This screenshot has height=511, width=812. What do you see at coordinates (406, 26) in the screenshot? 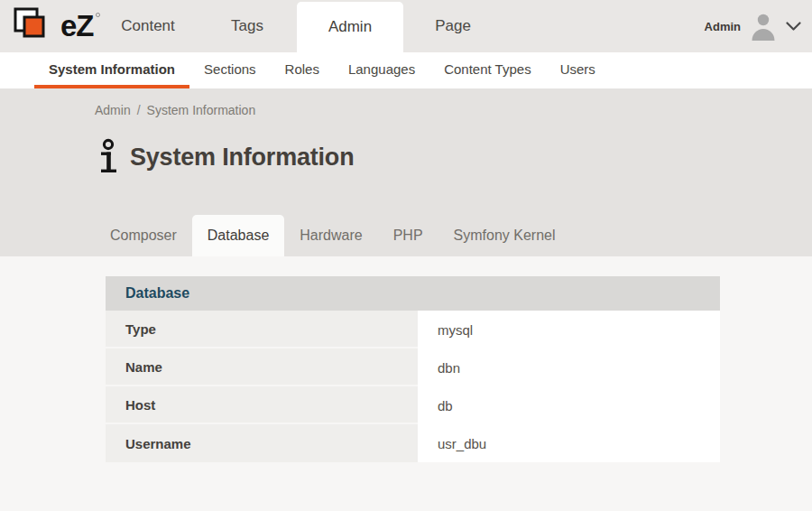
I see `top-navigation-bar: eZ Content Tags Admin Page Admin` at bounding box center [406, 26].